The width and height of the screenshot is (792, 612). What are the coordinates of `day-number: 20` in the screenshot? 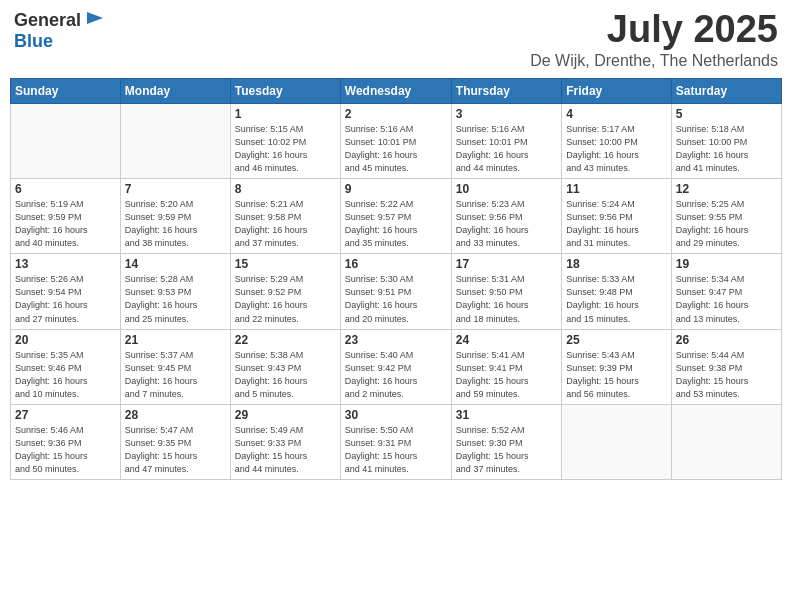 It's located at (66, 340).